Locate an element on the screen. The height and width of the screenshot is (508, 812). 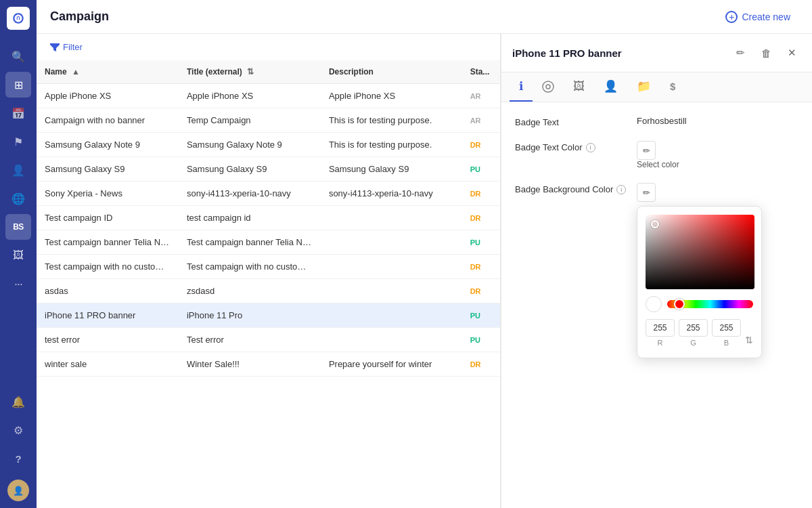
gradient-canvas is located at coordinates (700, 252).